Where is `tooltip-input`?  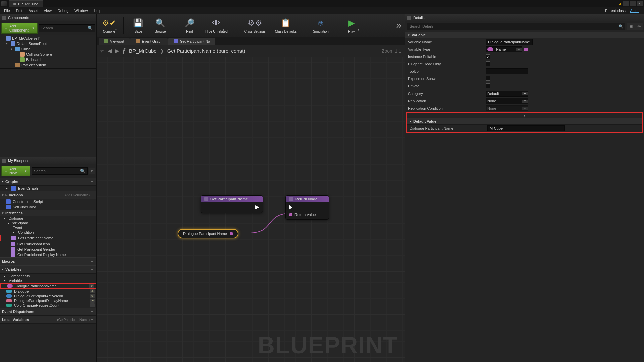 tooltip-input is located at coordinates (507, 71).